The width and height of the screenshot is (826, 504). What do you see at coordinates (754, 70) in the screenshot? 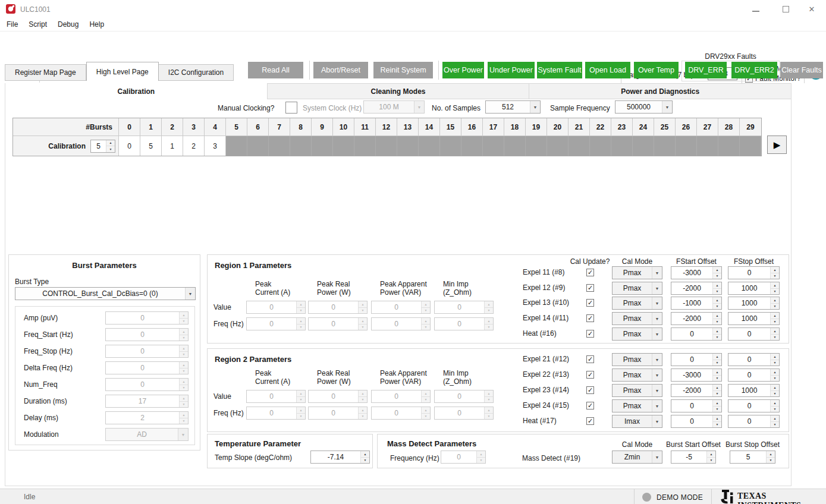
I see `fault-indicator-drv-err2: DRV_ERR2` at bounding box center [754, 70].